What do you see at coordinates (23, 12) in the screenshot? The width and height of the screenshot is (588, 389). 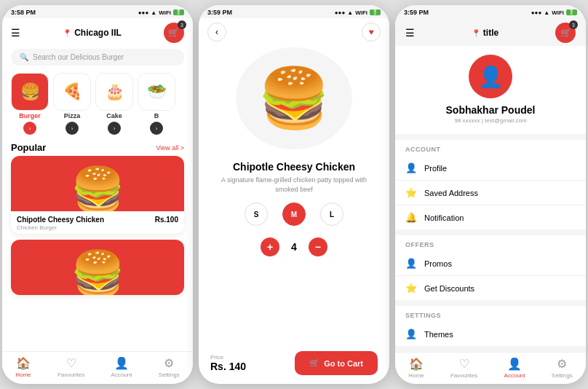 I see `status-time-1: 3:58 PM` at bounding box center [23, 12].